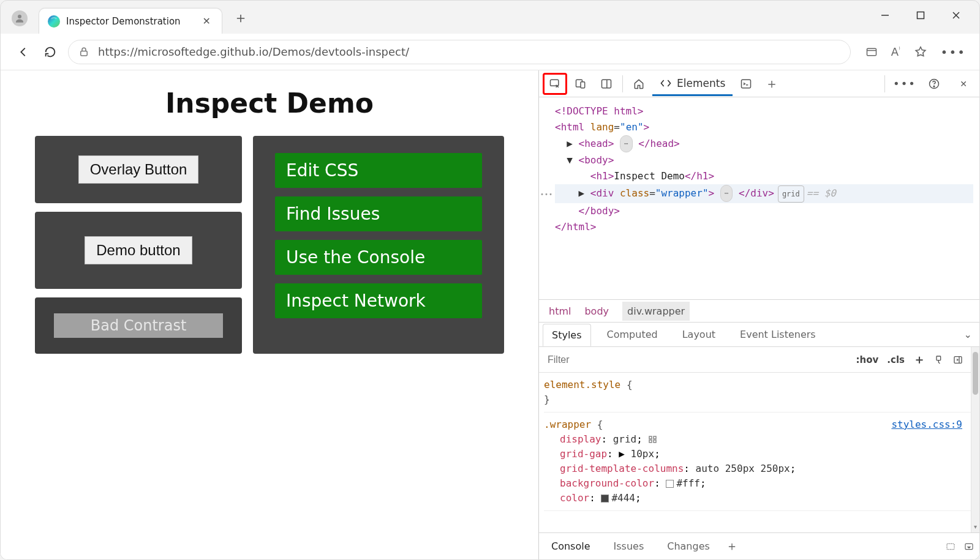  I want to click on card-links: Edit CSS Find Issues Use the Console Ins…, so click(379, 245).